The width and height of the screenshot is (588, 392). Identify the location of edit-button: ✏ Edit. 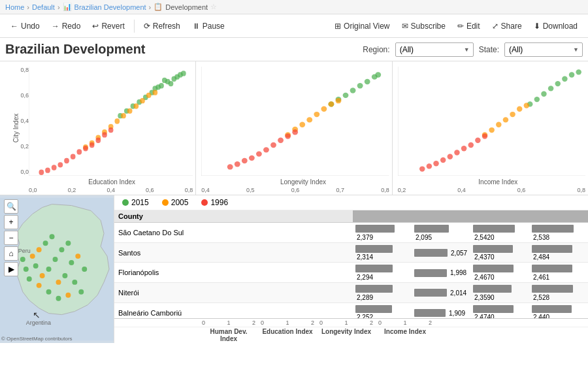
(469, 26).